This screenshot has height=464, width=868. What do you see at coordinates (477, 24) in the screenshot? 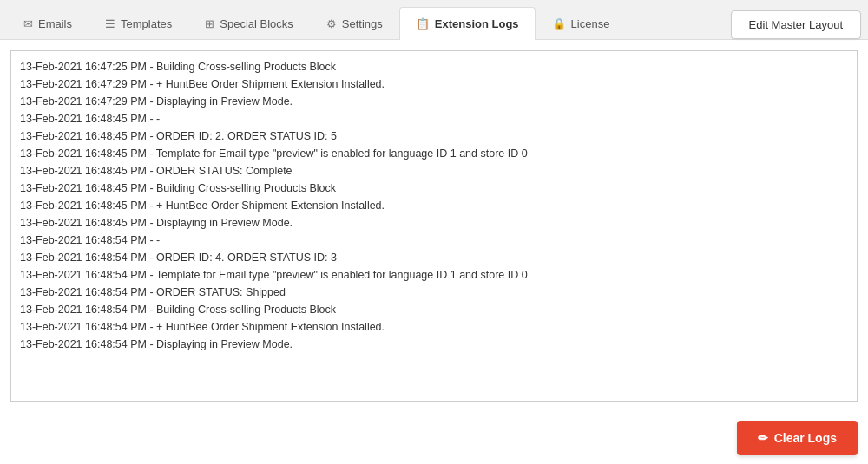
I see `tab-label-extension-logs: Extension Logs` at bounding box center [477, 24].